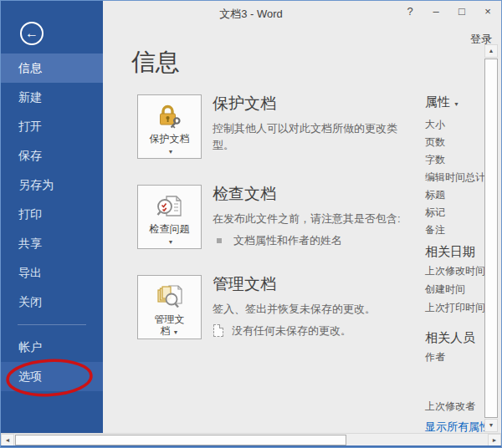 The image size is (502, 448). I want to click on window-bottom-border, so click(251, 446).